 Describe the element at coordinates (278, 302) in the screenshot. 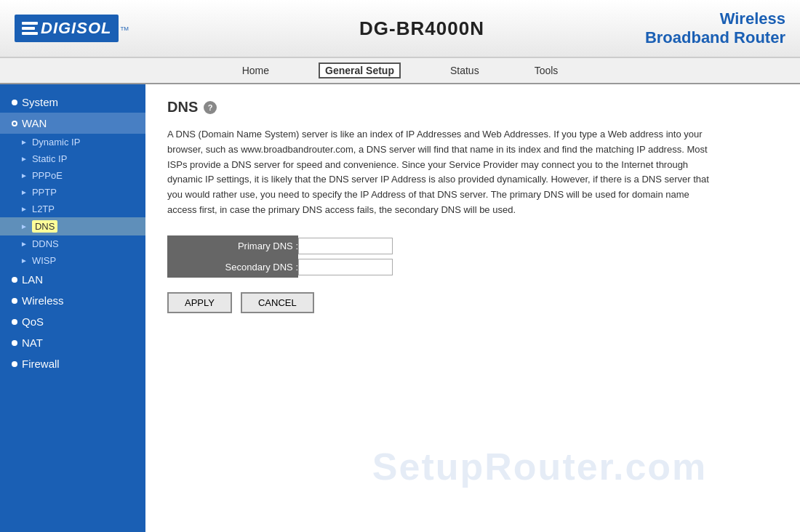

I see `cancel-button: CANCEL` at that location.